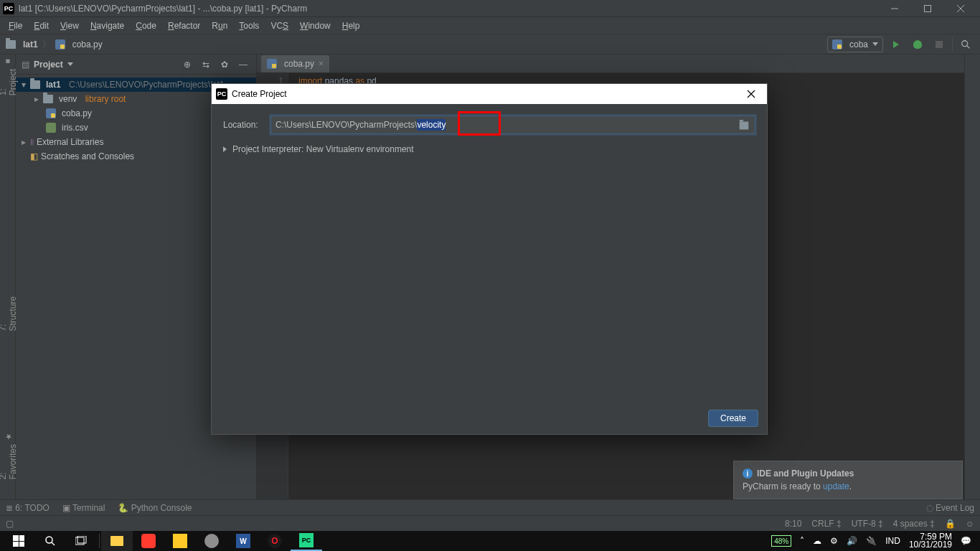 The image size is (980, 551). What do you see at coordinates (852, 541) in the screenshot?
I see `tray-volume-icon: 🔊` at bounding box center [852, 541].